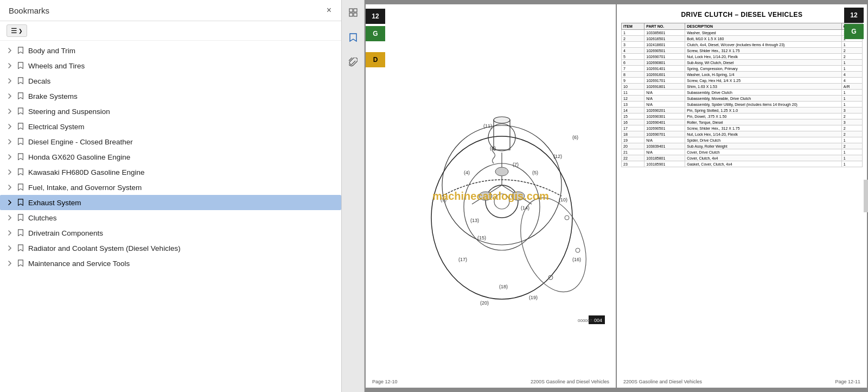  I want to click on table-row: 10102691801Shim, 1.63 X 1.53A/R, so click(742, 87).